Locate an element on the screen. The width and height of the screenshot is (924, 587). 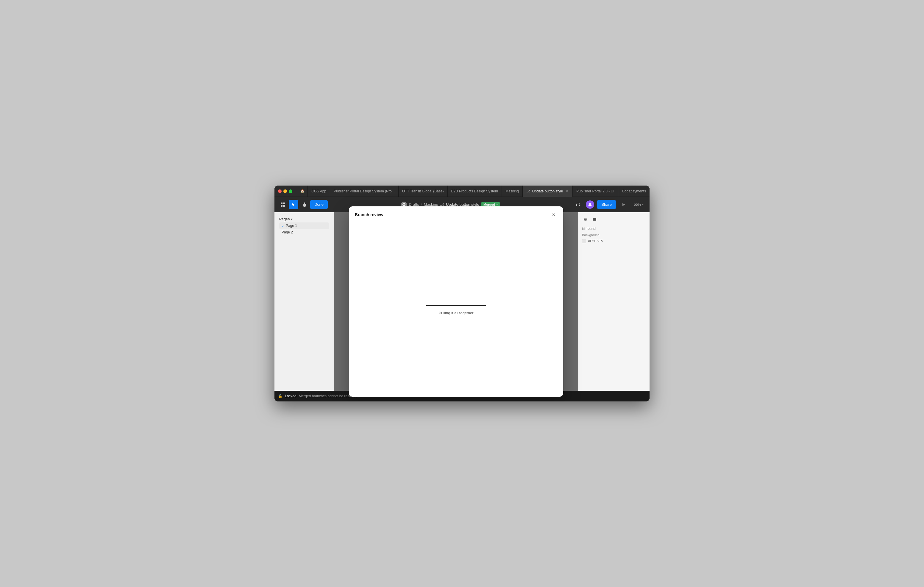
share-button: Share is located at coordinates (606, 205).